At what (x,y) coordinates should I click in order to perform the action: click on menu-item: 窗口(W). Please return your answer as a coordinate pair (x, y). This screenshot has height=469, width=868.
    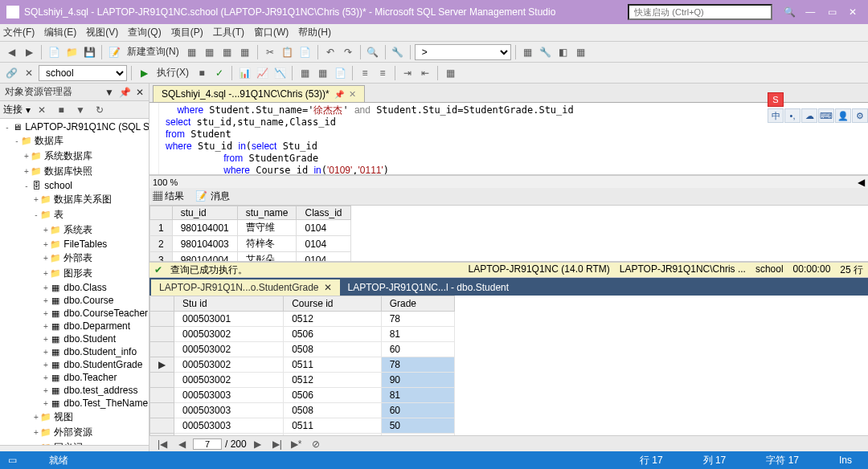
    Looking at the image, I should click on (272, 32).